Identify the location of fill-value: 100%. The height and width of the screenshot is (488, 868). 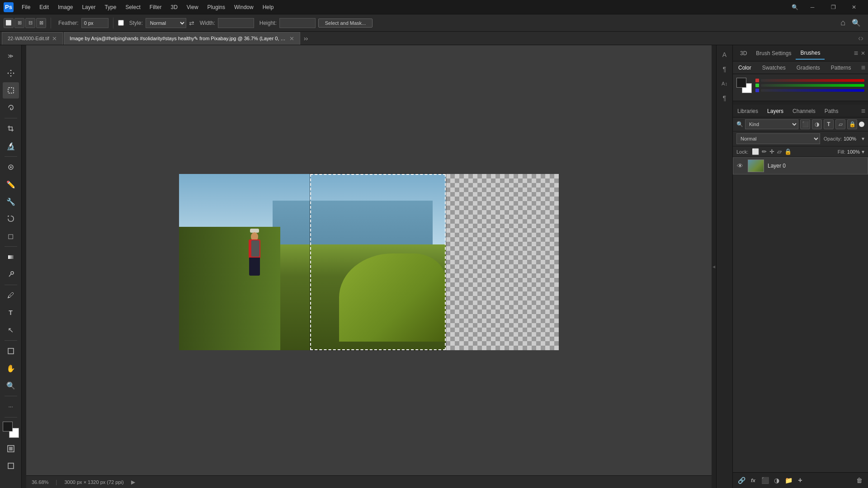
(854, 152).